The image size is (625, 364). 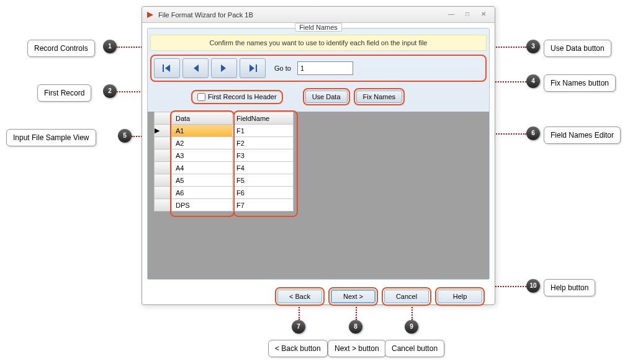 What do you see at coordinates (263, 180) in the screenshot?
I see `field-cell: F5` at bounding box center [263, 180].